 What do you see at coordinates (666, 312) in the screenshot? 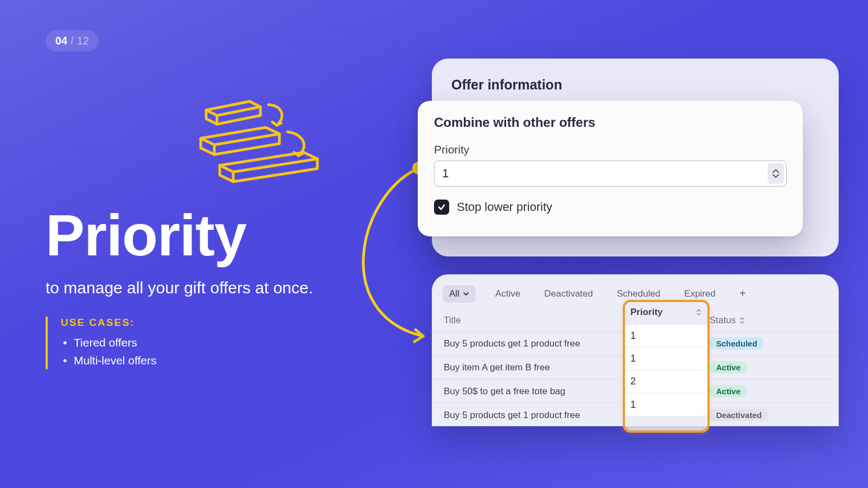
I see `col-priority-header: Priority` at bounding box center [666, 312].